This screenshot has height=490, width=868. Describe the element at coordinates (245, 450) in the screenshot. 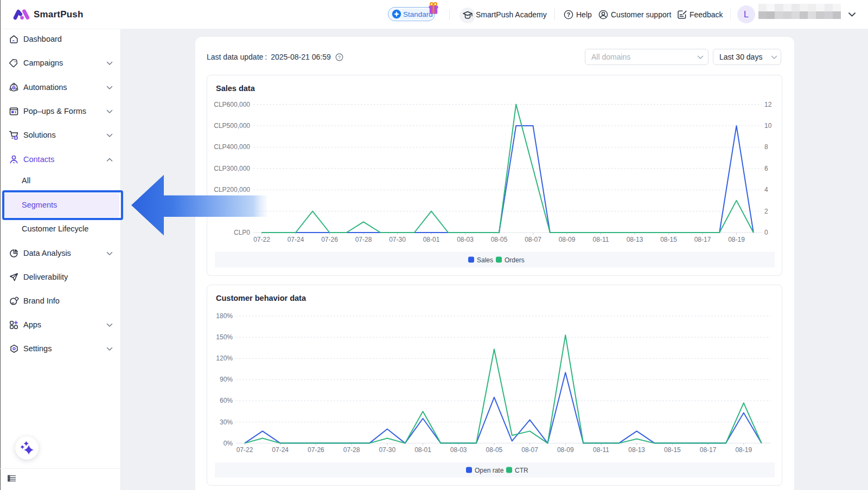

I see `svg-text: 07-22` at that location.